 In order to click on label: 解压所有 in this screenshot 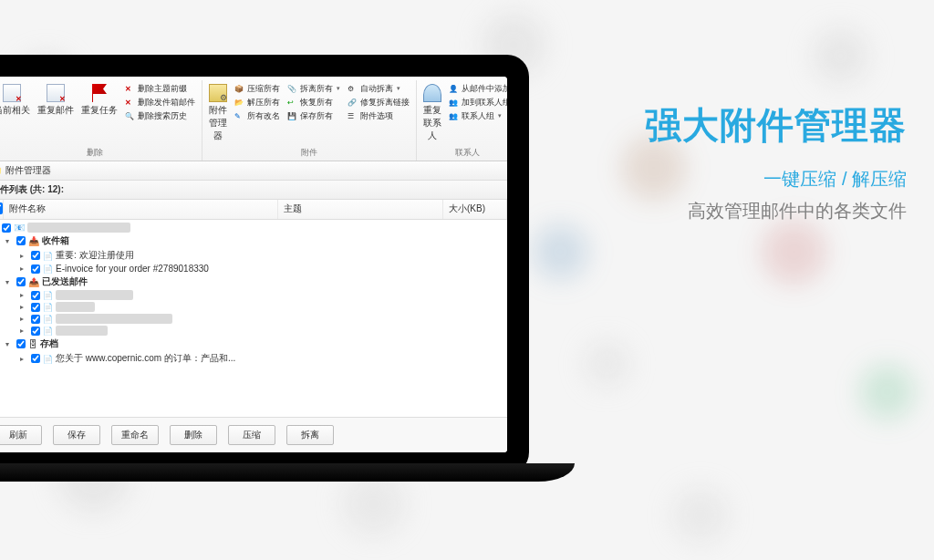, I will do `click(264, 102)`.